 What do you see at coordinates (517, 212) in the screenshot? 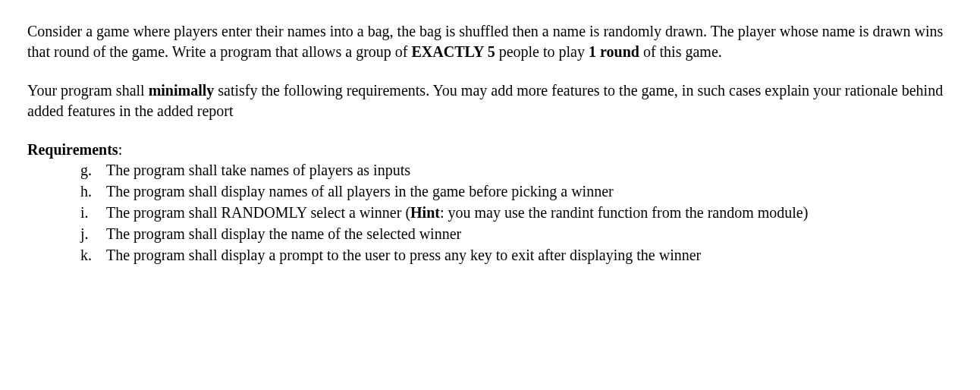
I see `requirement-item-i: i. The program shall RANDOMLY select a w…` at bounding box center [517, 212].